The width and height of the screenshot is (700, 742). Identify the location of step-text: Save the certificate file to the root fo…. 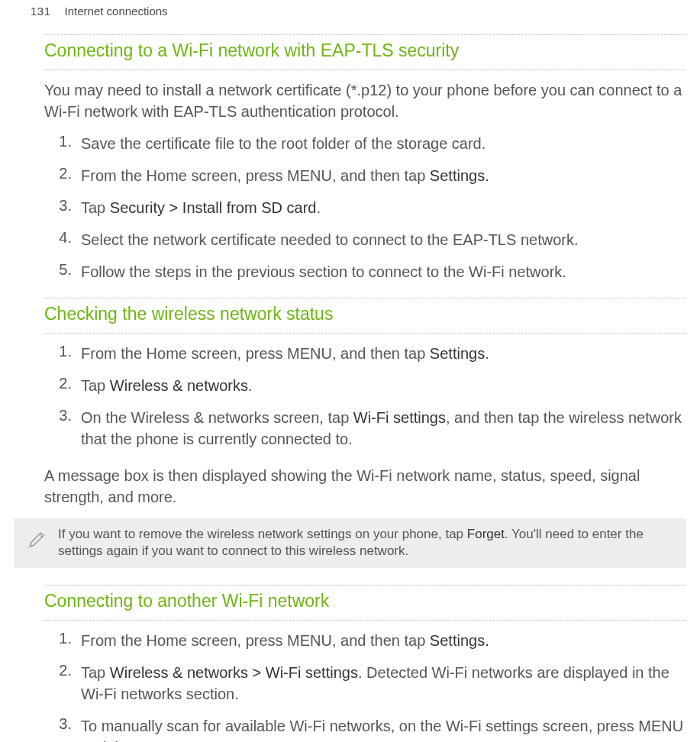
(383, 144).